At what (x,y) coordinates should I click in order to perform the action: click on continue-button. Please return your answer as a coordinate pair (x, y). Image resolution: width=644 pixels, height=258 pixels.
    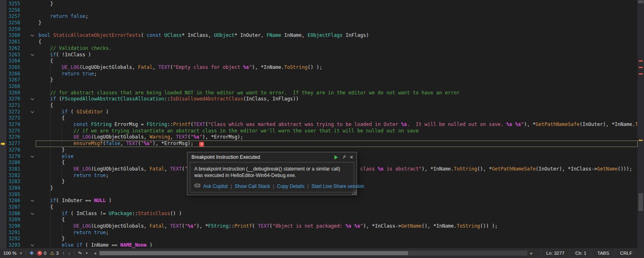
    Looking at the image, I should click on (336, 157).